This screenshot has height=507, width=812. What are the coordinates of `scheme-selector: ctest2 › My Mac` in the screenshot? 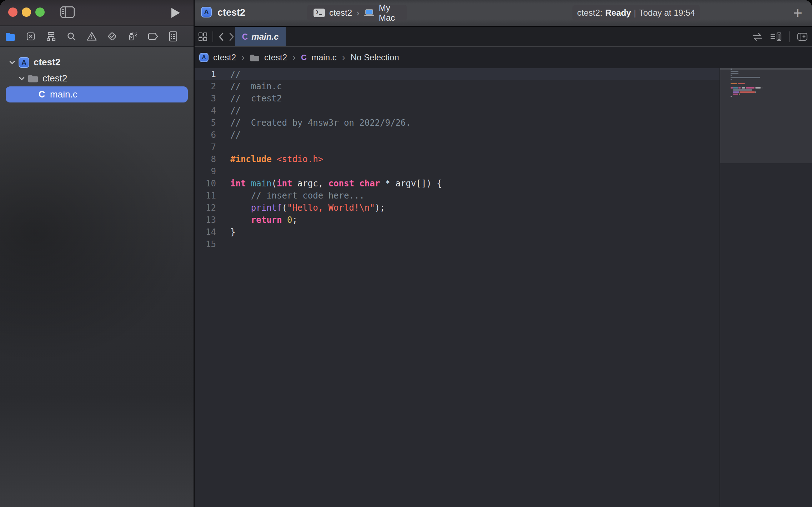 It's located at (357, 13).